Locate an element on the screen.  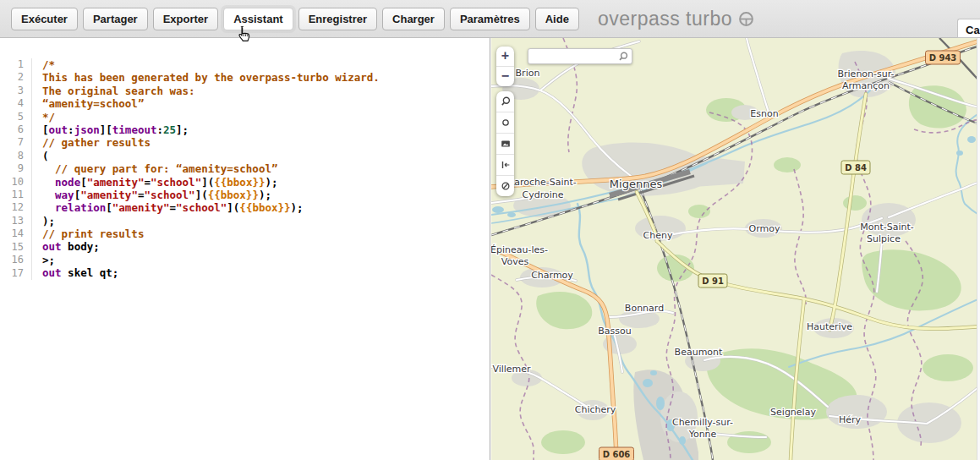
map-tool-export-image is located at coordinates (506, 144).